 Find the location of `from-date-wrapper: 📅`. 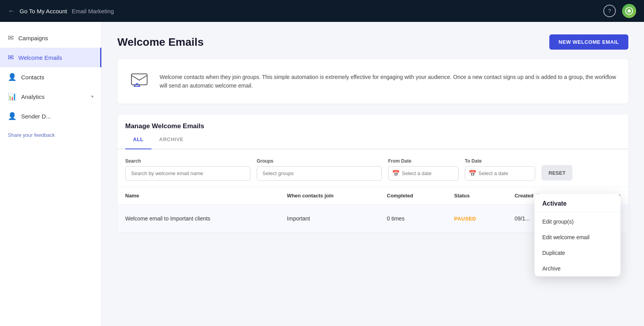

from-date-wrapper: 📅 is located at coordinates (423, 174).